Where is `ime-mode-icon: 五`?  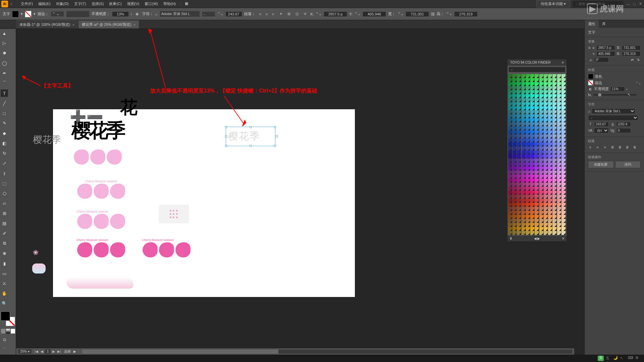 ime-mode-icon: 五 is located at coordinates (608, 358).